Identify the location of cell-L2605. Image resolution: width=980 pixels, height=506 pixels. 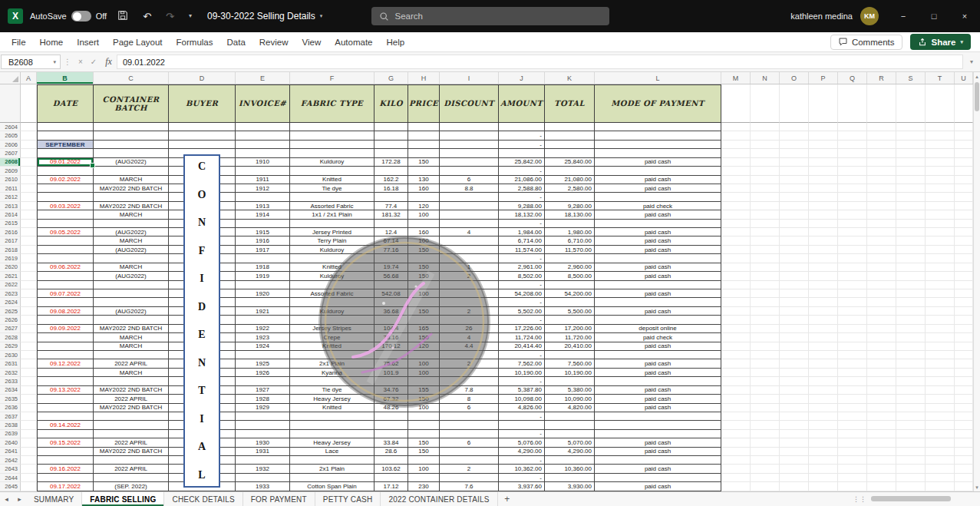
(658, 135).